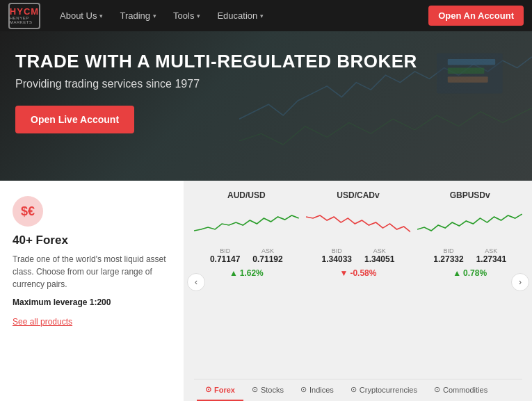 The width and height of the screenshot is (532, 401). Describe the element at coordinates (380, 251) in the screenshot. I see `usdcad-ask-label: ASK` at that location.